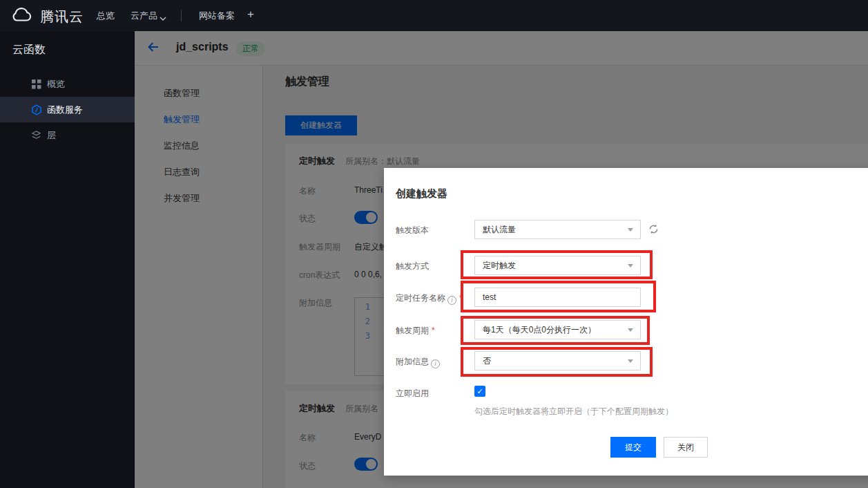 The height and width of the screenshot is (488, 868). I want to click on field-label-extra-info: 附加信息i, so click(418, 362).